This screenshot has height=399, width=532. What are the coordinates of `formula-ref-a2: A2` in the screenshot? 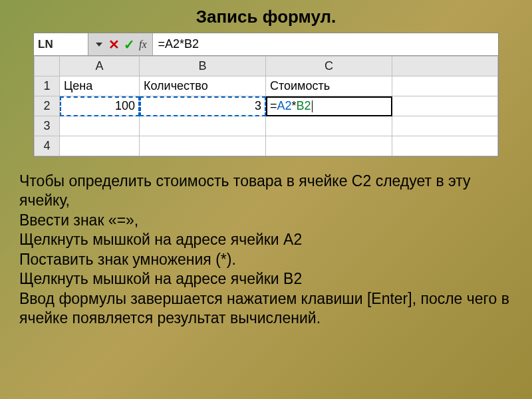 It's located at (285, 106).